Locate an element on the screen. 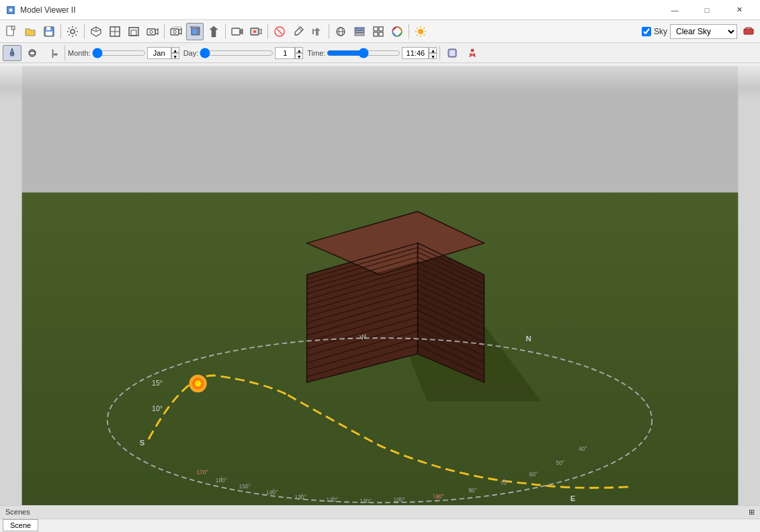  sep8 is located at coordinates (65, 53).